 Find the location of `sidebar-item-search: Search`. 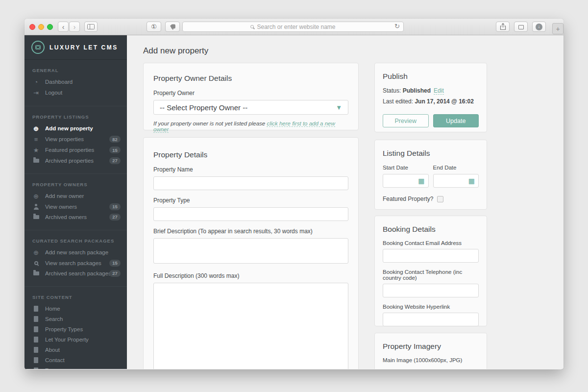

sidebar-item-search: Search is located at coordinates (75, 318).